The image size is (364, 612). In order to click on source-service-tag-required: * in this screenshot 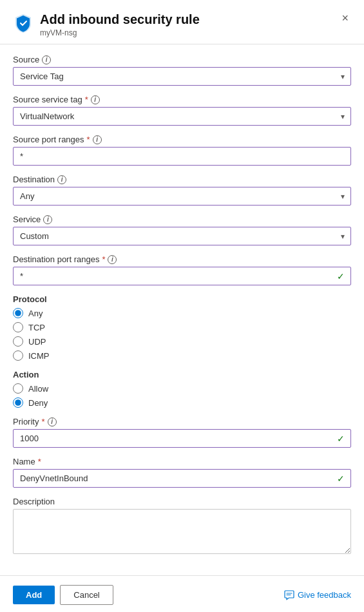, I will do `click(86, 99)`.